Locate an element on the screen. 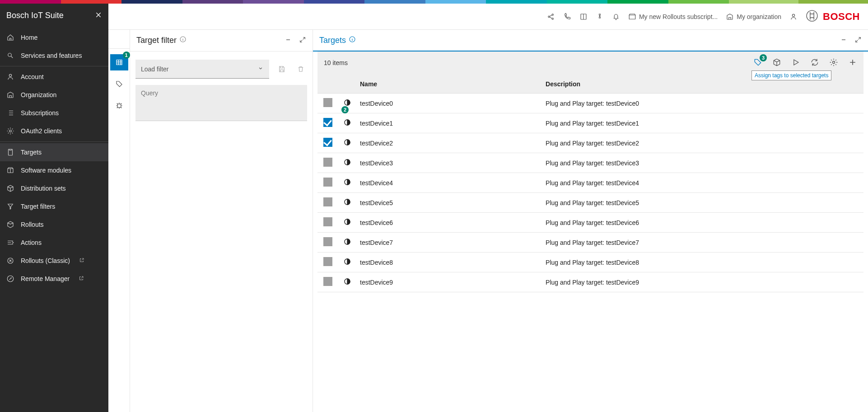 The image size is (868, 412). rollouts-icon is located at coordinates (10, 225).